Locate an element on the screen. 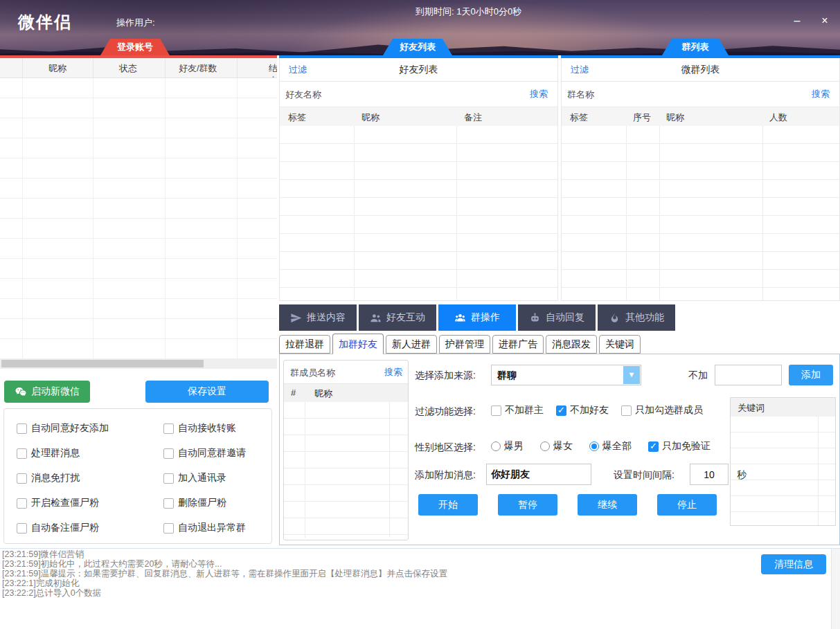 This screenshot has width=840, height=629. groups-search-input is located at coordinates (671, 94).